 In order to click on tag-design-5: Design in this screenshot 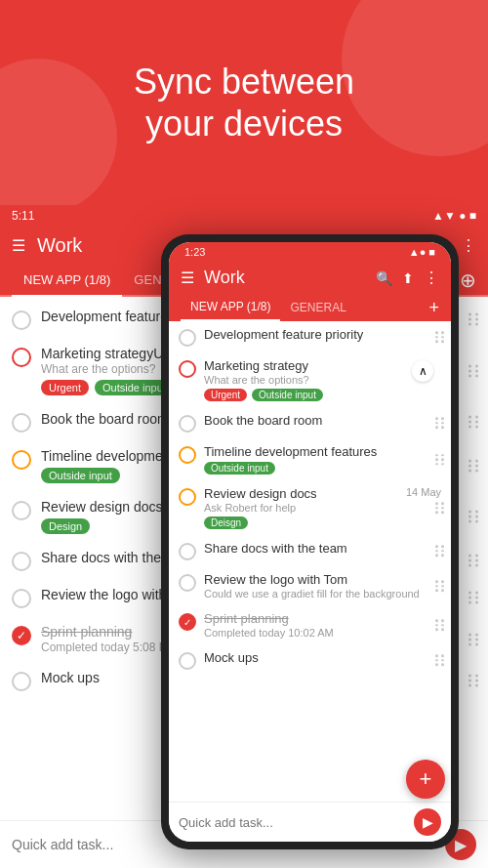, I will do `click(65, 526)`.